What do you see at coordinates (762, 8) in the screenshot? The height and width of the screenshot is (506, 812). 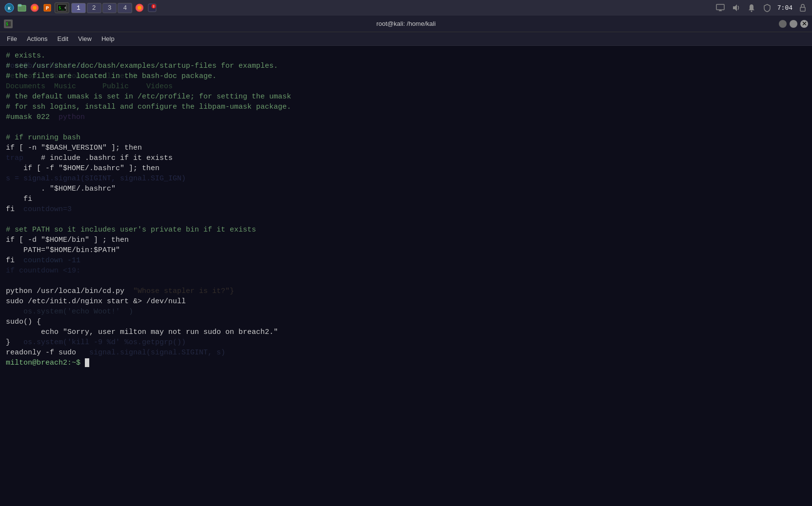 I see `system-bar-right: 7:04` at bounding box center [762, 8].